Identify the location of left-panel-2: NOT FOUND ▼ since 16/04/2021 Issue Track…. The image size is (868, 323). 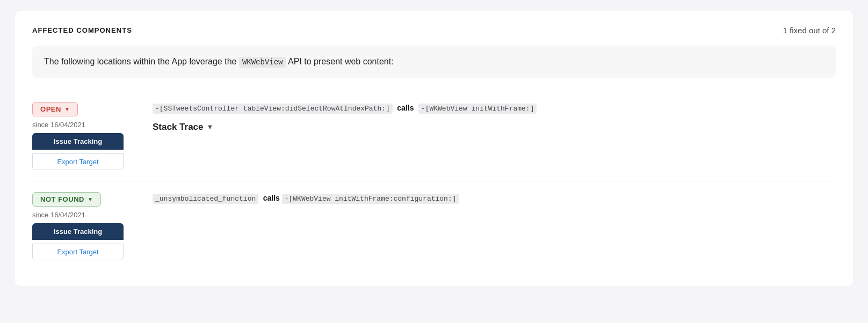
(86, 226).